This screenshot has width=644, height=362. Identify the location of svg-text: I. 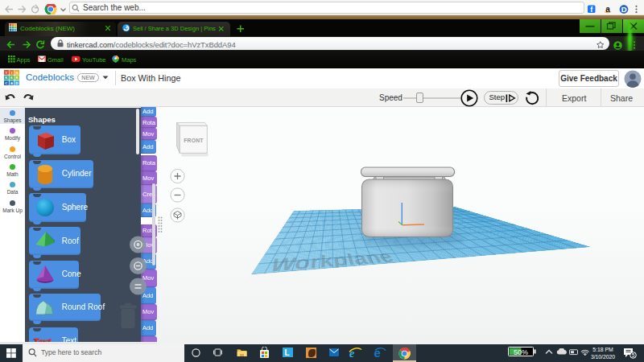
(11, 72).